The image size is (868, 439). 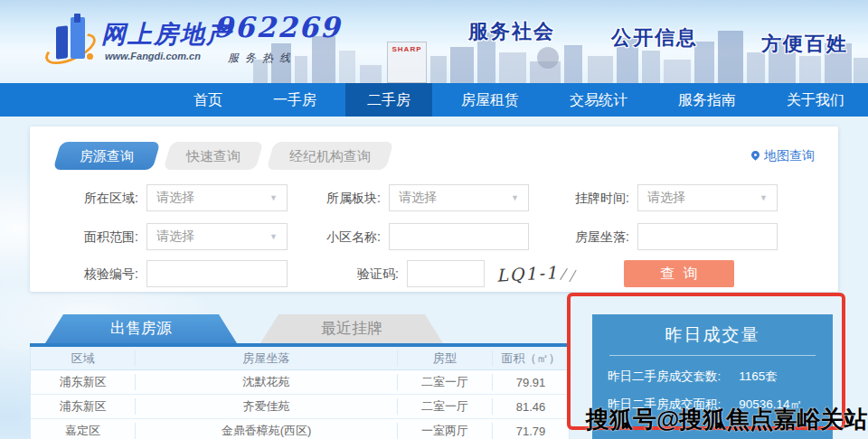 What do you see at coordinates (459, 237) in the screenshot?
I see `community-name-input` at bounding box center [459, 237].